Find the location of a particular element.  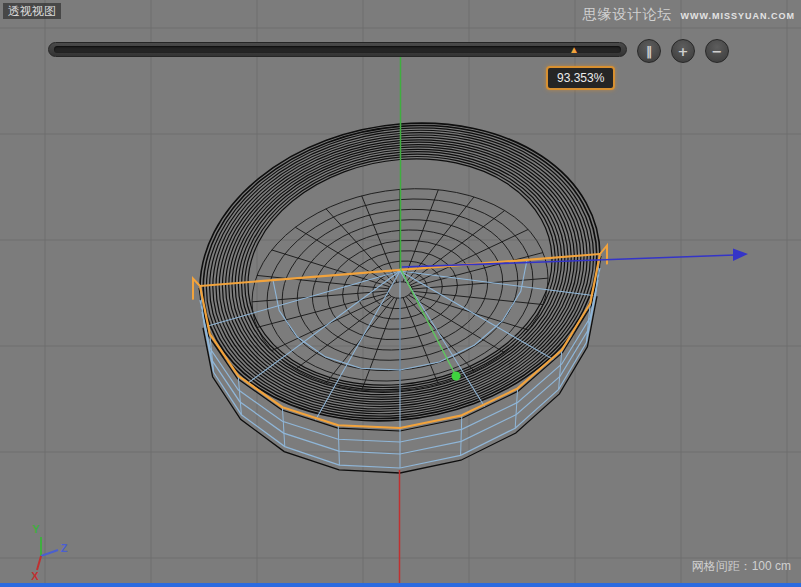

grid-spacing-label: 网格间距：100 cm is located at coordinates (742, 566).